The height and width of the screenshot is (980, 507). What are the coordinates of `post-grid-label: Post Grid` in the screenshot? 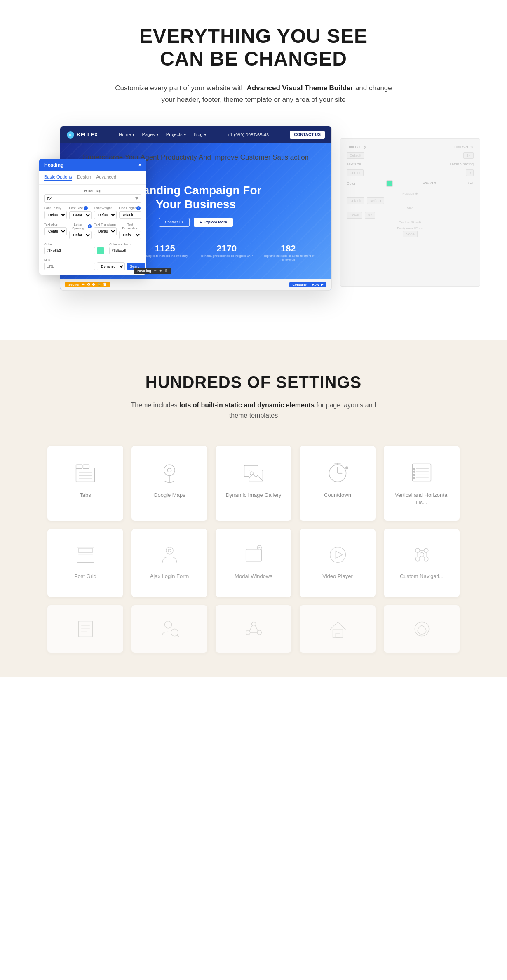 It's located at (85, 576).